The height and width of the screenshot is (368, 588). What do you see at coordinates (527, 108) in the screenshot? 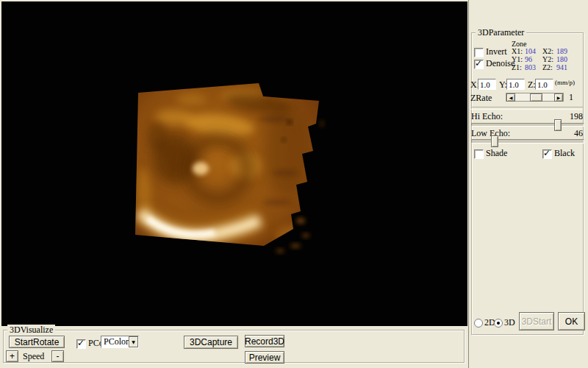
I see `separator` at bounding box center [527, 108].